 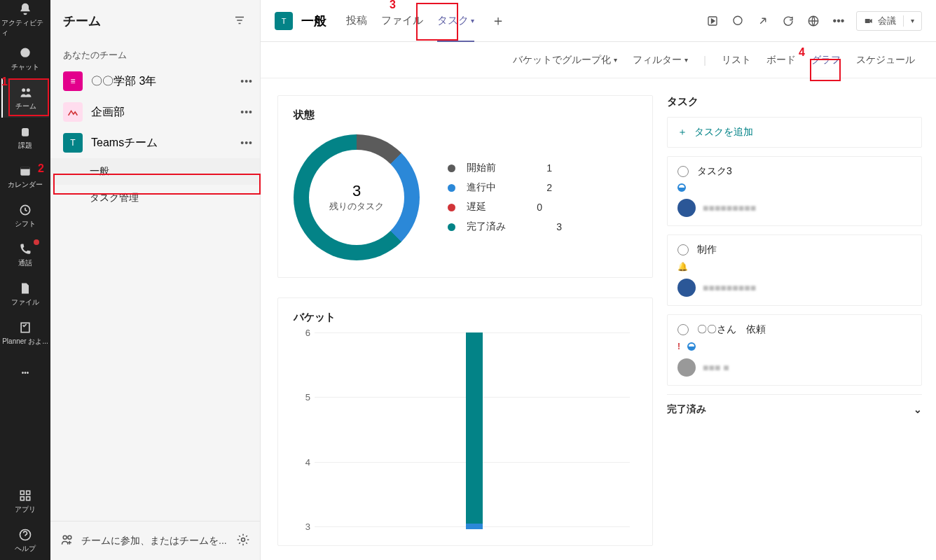 What do you see at coordinates (713, 21) in the screenshot?
I see `app-icon` at bounding box center [713, 21].